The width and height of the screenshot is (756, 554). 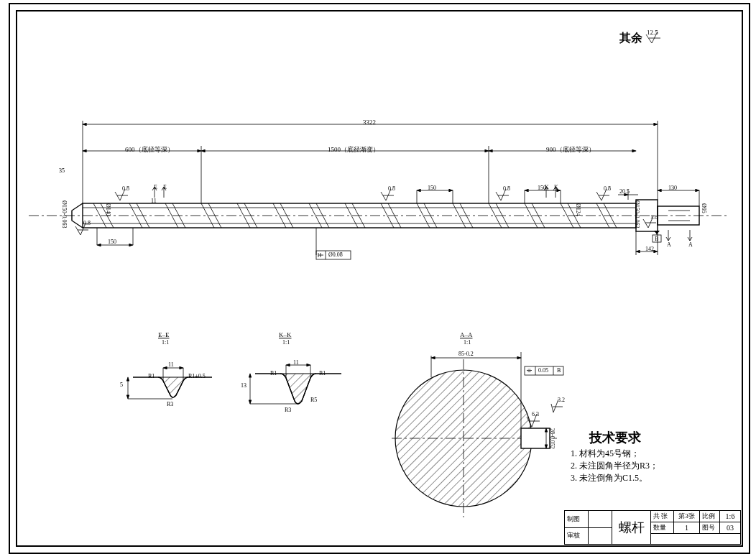 What do you see at coordinates (530, 371) in the screenshot?
I see `detail-A-tolsym: ⌯` at bounding box center [530, 371].